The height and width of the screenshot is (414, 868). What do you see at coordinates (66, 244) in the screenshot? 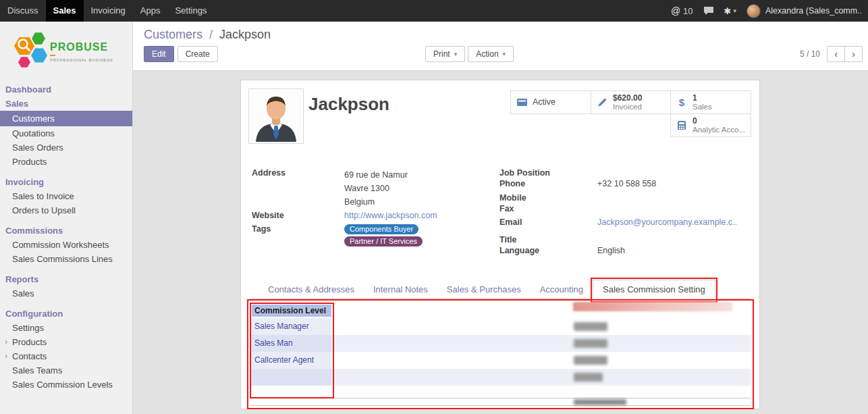
I see `sidebar-item-commission-worksheets: Commission Worksheets` at bounding box center [66, 244].